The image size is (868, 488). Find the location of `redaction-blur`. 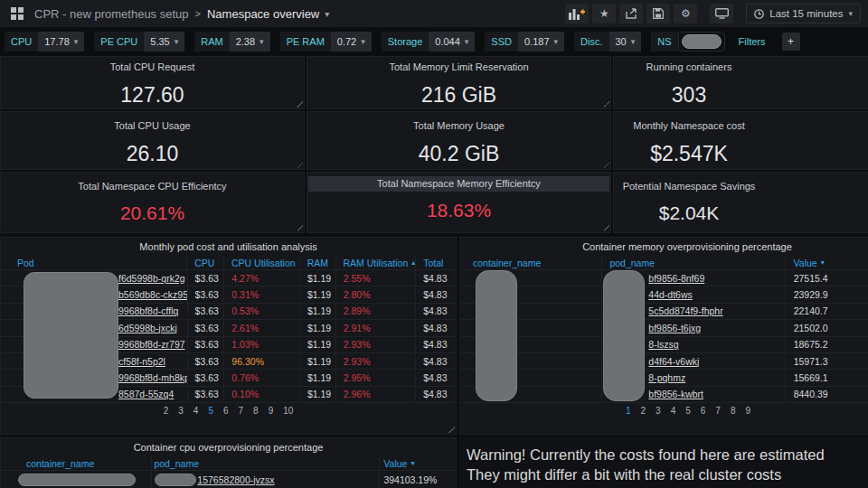

redaction-blur is located at coordinates (77, 480).